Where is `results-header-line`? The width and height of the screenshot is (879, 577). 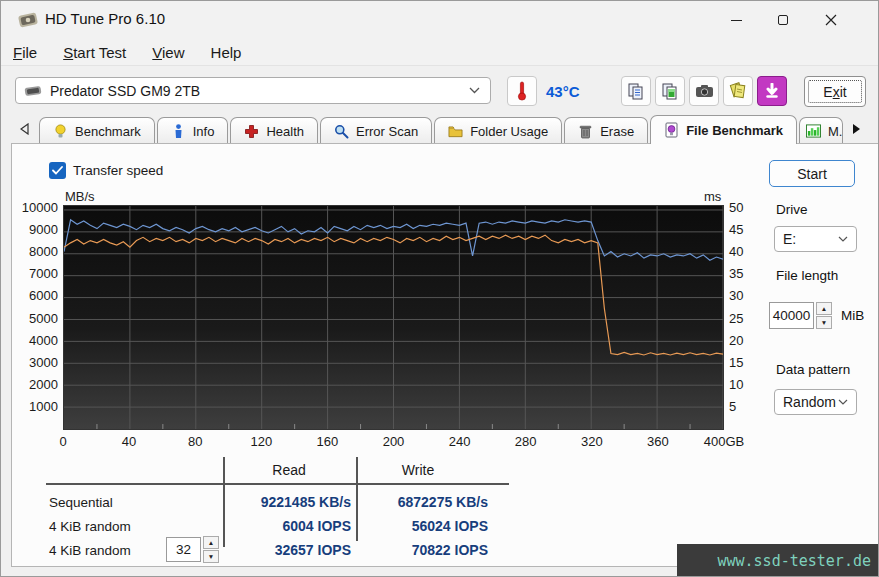 results-header-line is located at coordinates (278, 484).